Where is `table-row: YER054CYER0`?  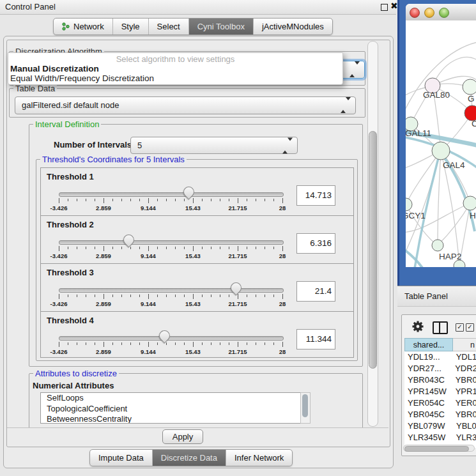 table-row: YER054CYER0 is located at coordinates (440, 403).